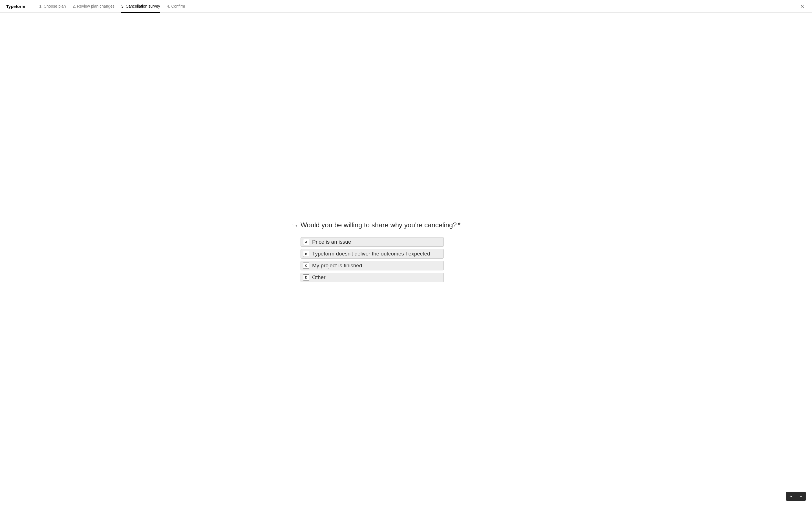 This screenshot has height=507, width=812. I want to click on step-cancellation-survey: 3. Cancellation survey, so click(141, 6).